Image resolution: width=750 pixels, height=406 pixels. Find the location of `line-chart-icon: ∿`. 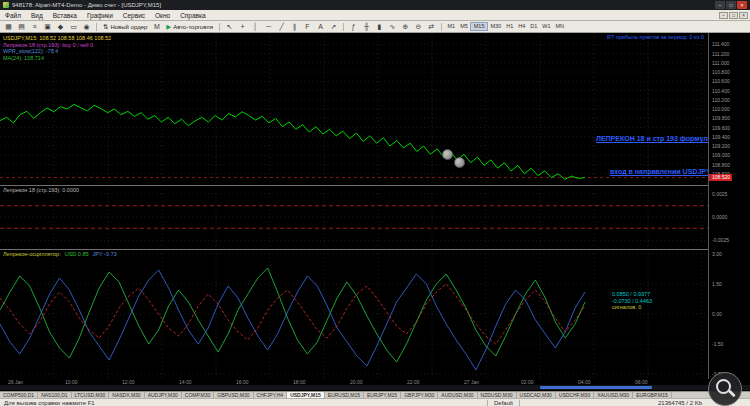

line-chart-icon: ∿ is located at coordinates (392, 27).